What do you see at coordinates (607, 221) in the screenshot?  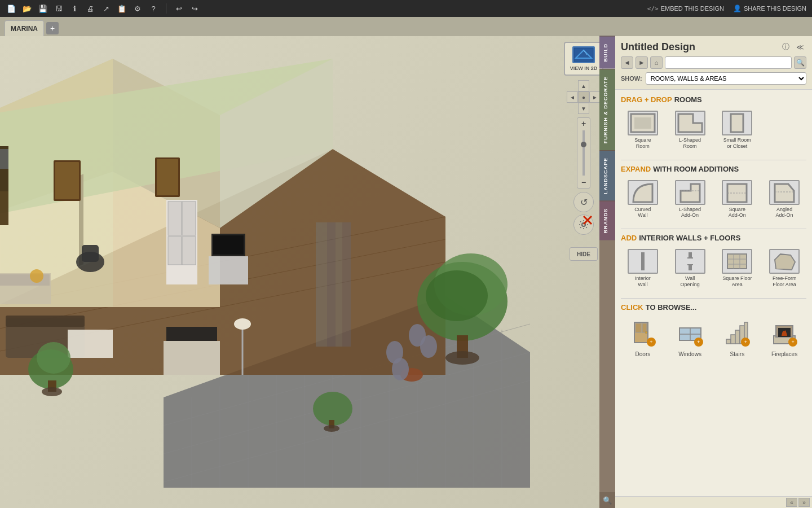 I see `brands-tab: BRANDS` at bounding box center [607, 221].